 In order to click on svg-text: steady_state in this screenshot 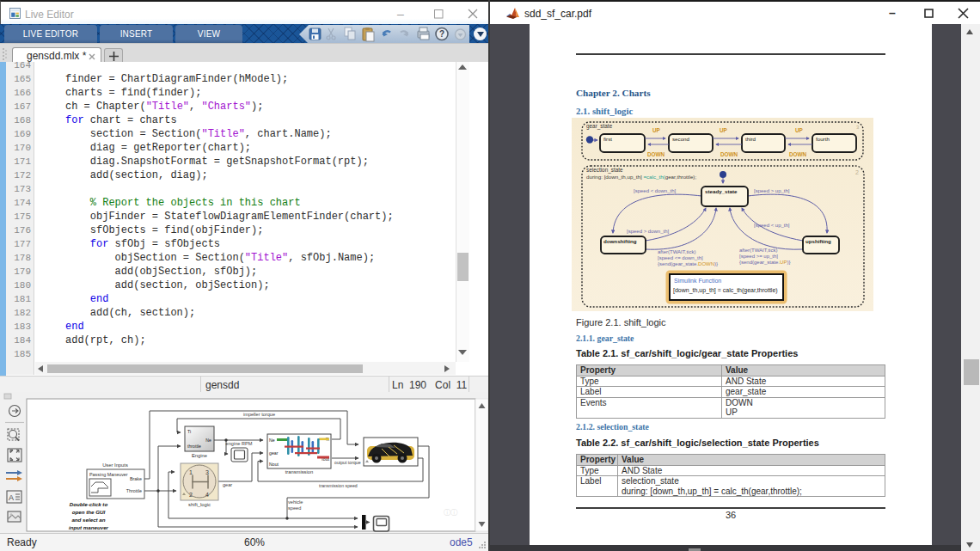, I will do `click(721, 191)`.